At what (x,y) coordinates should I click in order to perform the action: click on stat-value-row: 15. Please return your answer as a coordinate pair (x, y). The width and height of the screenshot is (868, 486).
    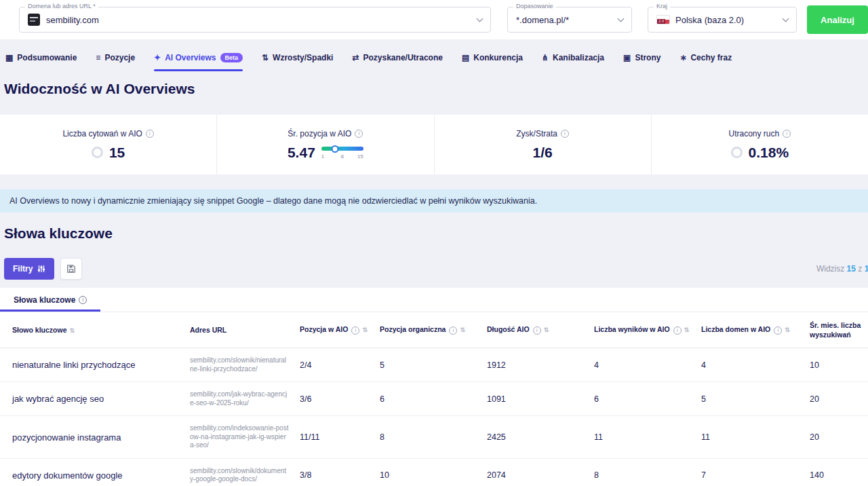
    Looking at the image, I should click on (108, 153).